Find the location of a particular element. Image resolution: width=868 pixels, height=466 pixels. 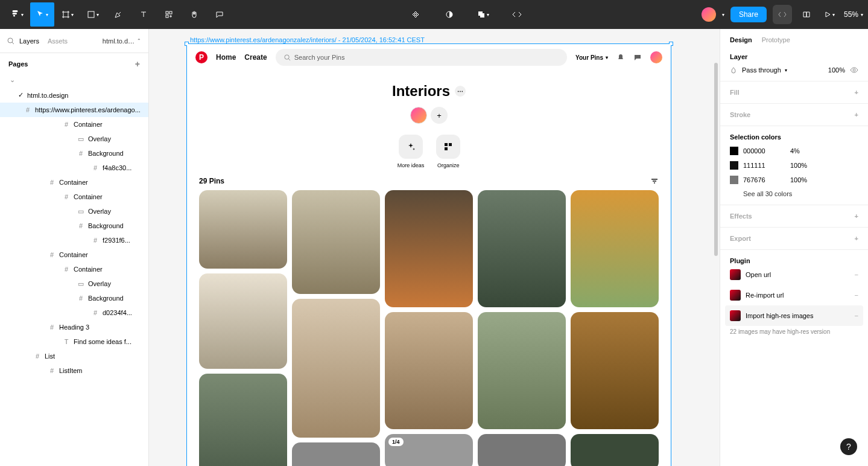

figma-logo-icon is located at coordinates (15, 14).